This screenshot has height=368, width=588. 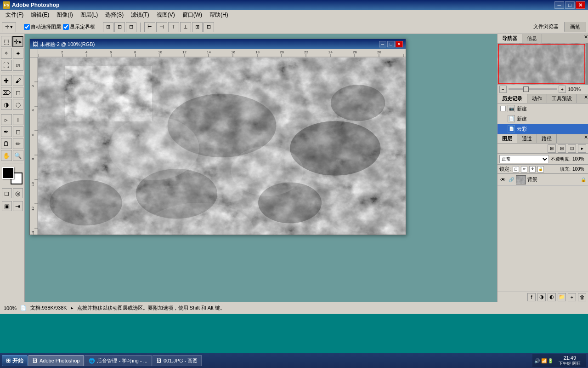 I want to click on menu-file: 文件(F), so click(x=15, y=15).